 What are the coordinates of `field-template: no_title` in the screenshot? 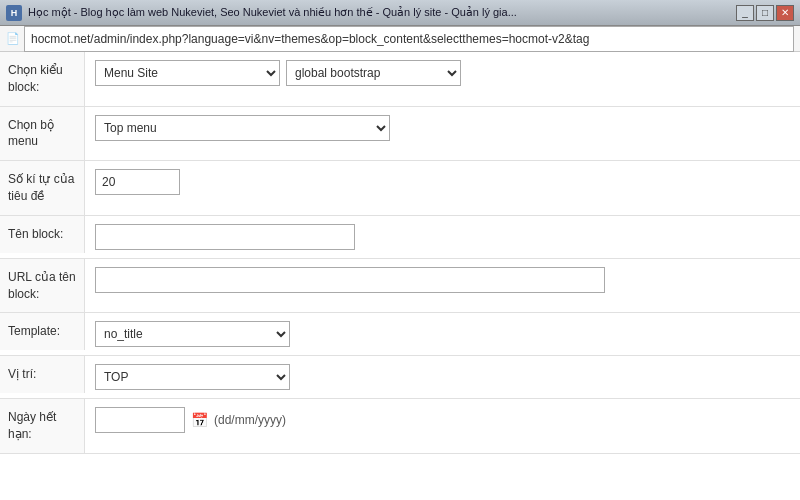 It's located at (442, 334).